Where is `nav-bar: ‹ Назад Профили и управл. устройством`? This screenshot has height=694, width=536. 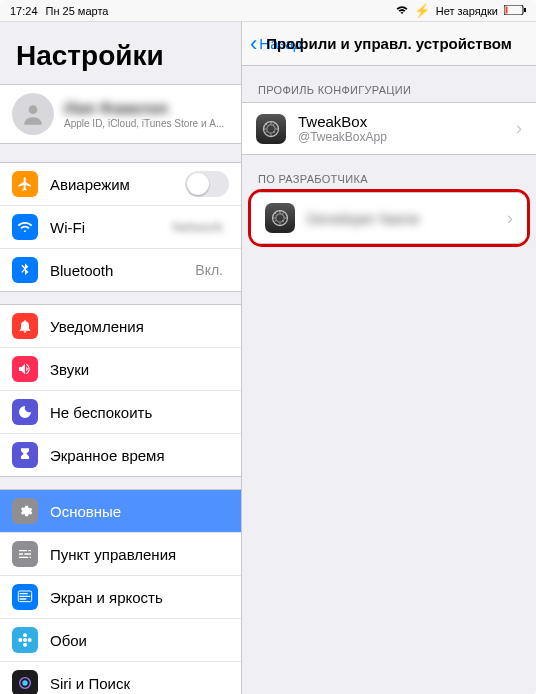 nav-bar: ‹ Назад Профили и управл. устройством is located at coordinates (389, 44).